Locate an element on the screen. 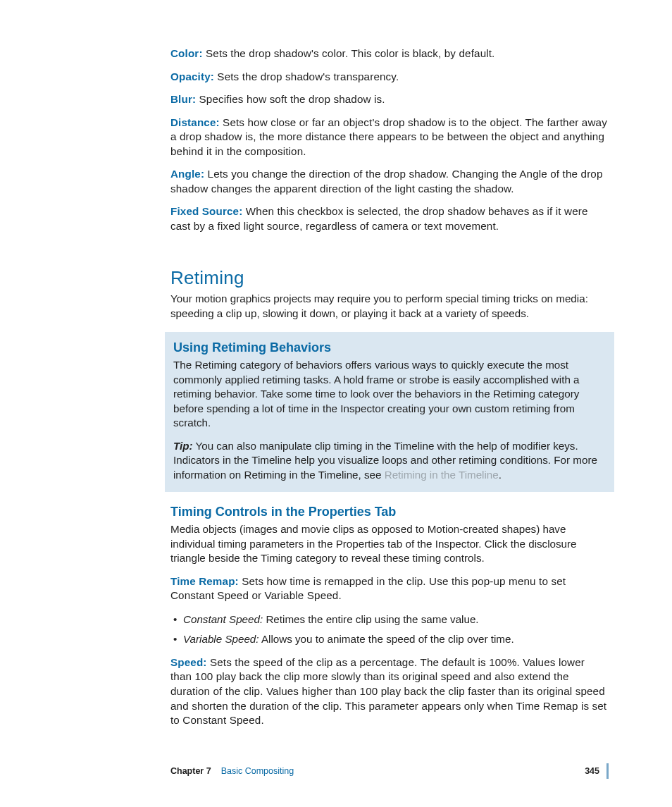 The height and width of the screenshot is (807, 672). section-heading-retiming: Retiming is located at coordinates (390, 278).